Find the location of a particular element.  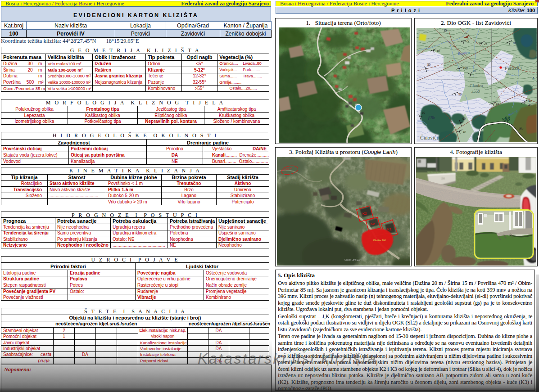

svg-text: Bo is located at coordinates (521, 129).